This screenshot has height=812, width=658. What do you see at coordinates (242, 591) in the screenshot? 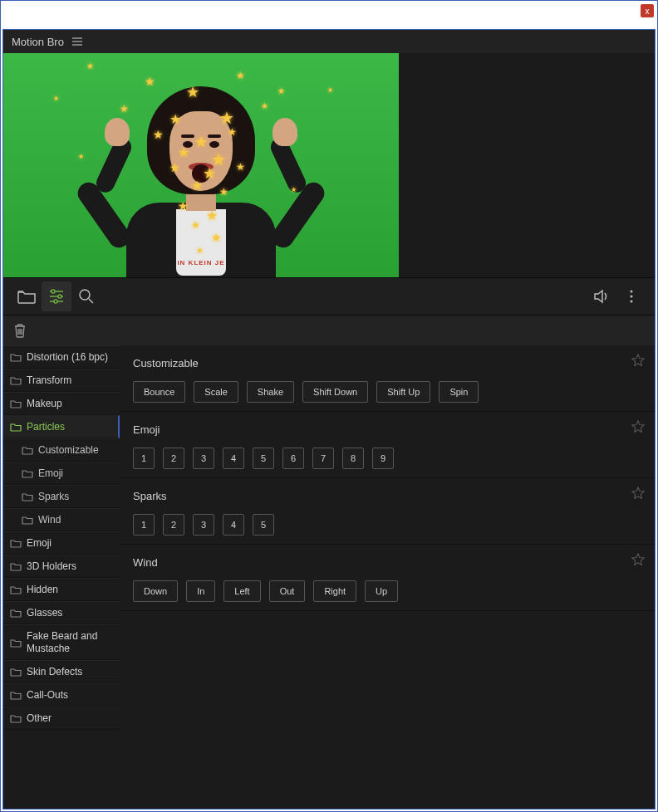
I see `preset-left: Left` at bounding box center [242, 591].